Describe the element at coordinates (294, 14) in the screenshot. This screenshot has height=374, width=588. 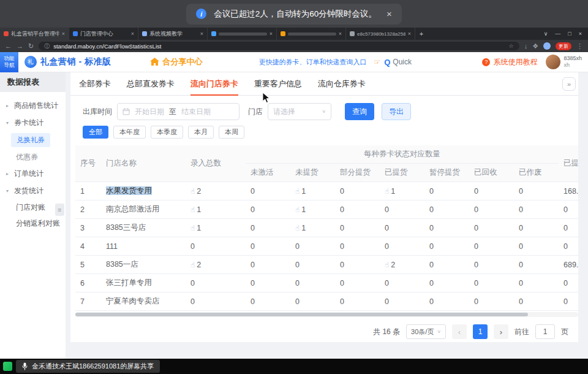
I see `meeting-banner: i 会议已超过2人，自动转为60分钟限时会议。 ×` at that location.